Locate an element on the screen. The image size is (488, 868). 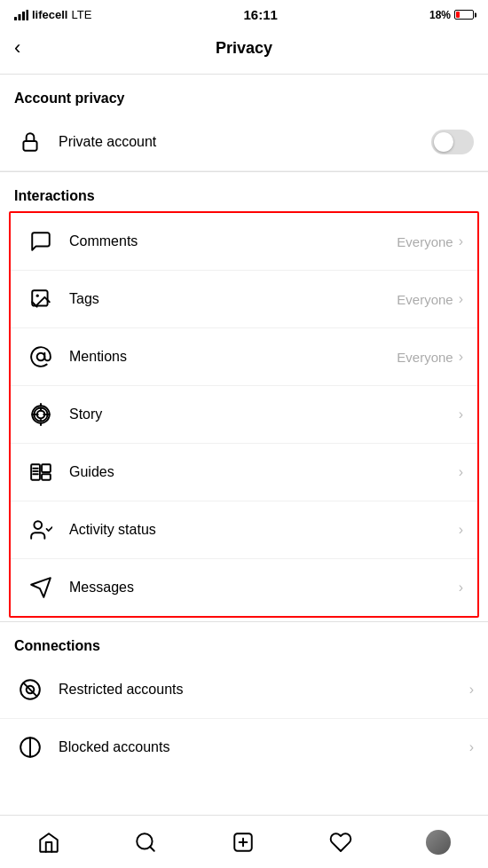
messages-chevron: › is located at coordinates (461, 588).